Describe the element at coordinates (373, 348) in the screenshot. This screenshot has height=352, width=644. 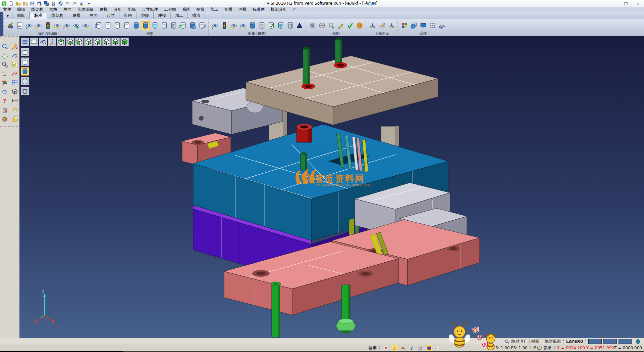
I see `lock-toggle: 拴牢` at that location.